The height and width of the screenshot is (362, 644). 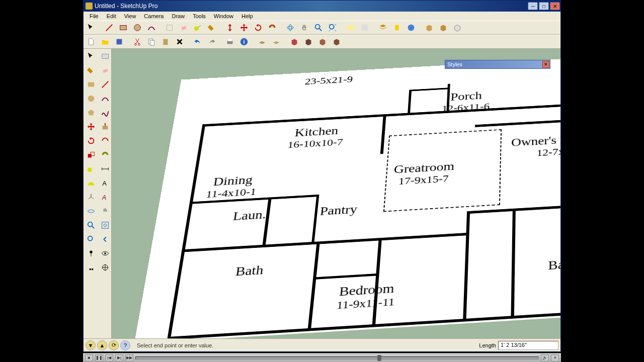 What do you see at coordinates (262, 42) in the screenshot?
I see `shadows-1-icon` at bounding box center [262, 42].